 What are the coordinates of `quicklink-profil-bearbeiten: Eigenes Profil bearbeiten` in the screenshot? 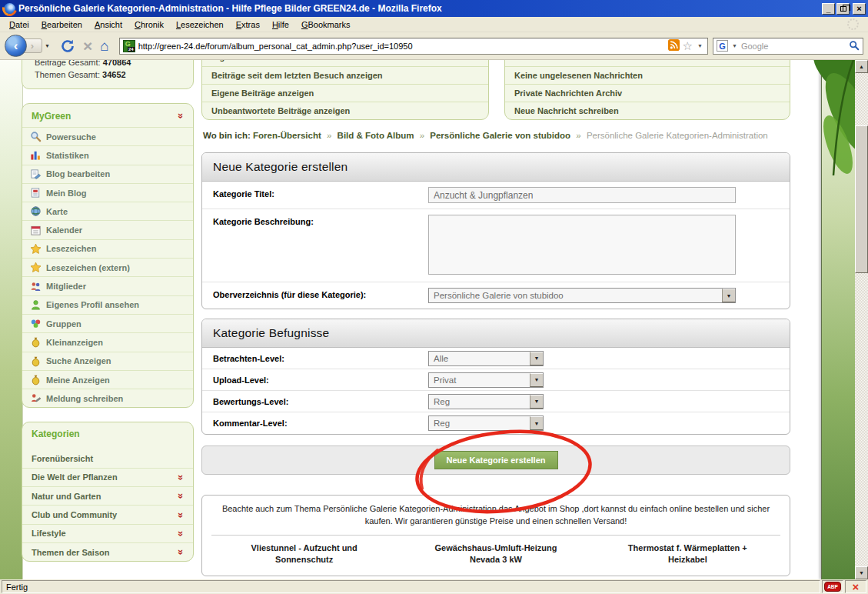 It's located at (345, 63).